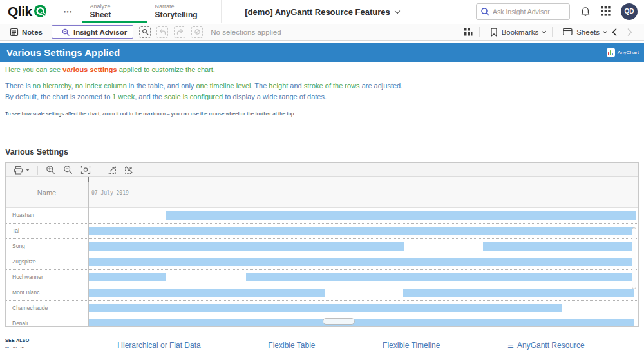 This screenshot has width=644, height=362. What do you see at coordinates (322, 321) in the screenshot?
I see `gantt-row: Denali` at bounding box center [322, 321].